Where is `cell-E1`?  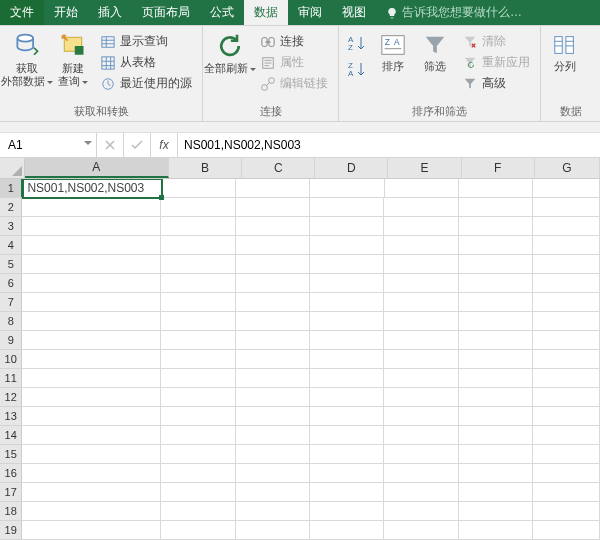 cell-E1 is located at coordinates (422, 188).